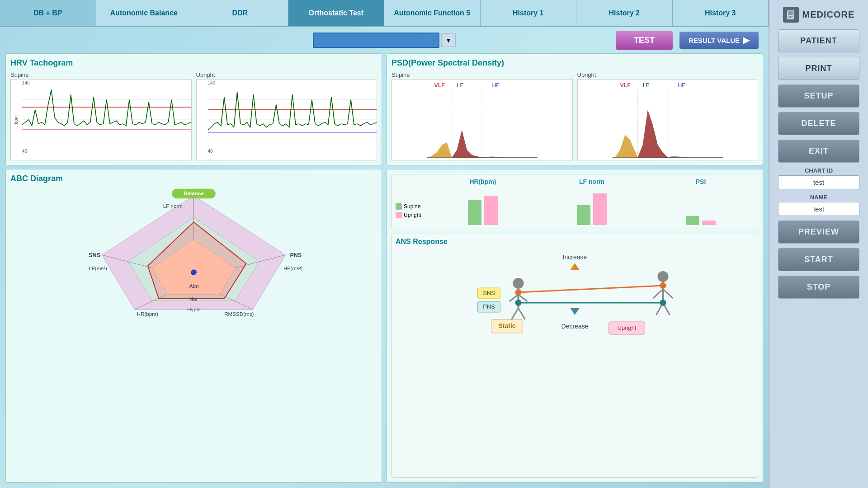 The width and height of the screenshot is (868, 488). What do you see at coordinates (147, 314) in the screenshot?
I see `svg-text: HR(bpm)` at bounding box center [147, 314].